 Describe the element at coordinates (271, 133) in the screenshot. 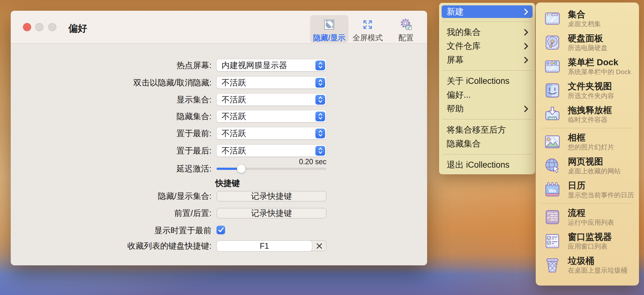

I see `bring-front-popup: 不活跃` at that location.